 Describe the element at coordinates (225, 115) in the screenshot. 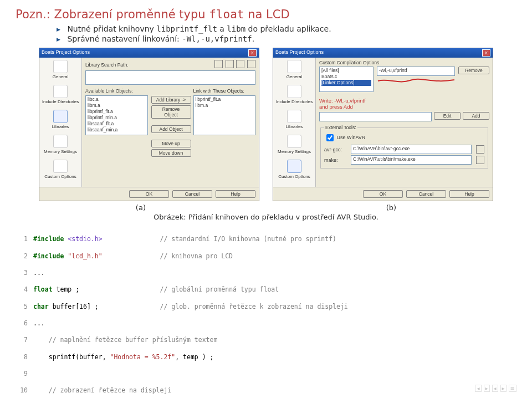

I see `with-list: libprintf_flt.a libm.a` at that location.